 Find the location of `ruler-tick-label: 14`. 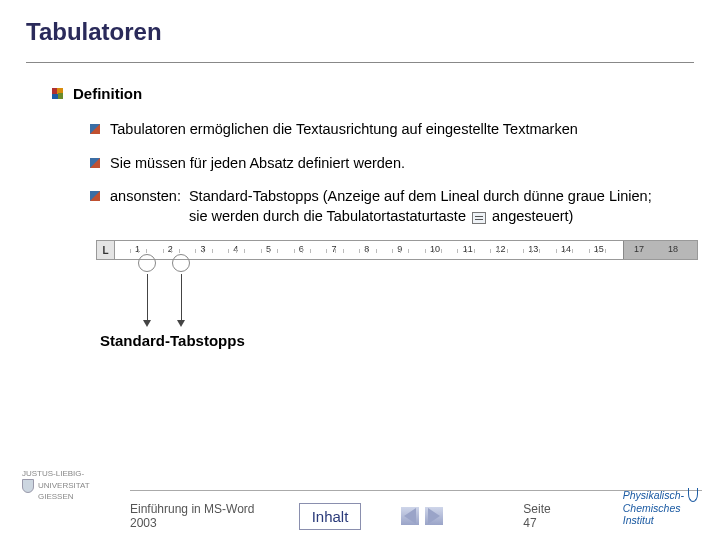

ruler-tick-label: 14 is located at coordinates (566, 249).